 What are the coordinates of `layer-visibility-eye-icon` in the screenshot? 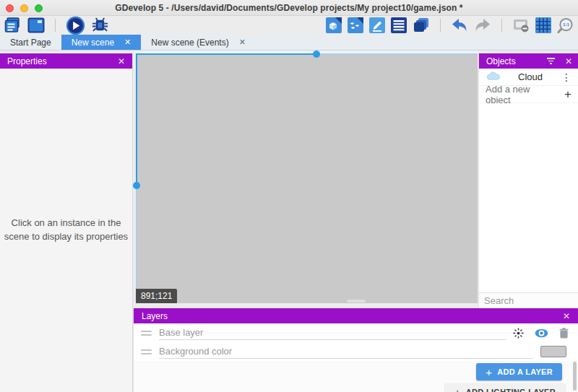 It's located at (542, 334).